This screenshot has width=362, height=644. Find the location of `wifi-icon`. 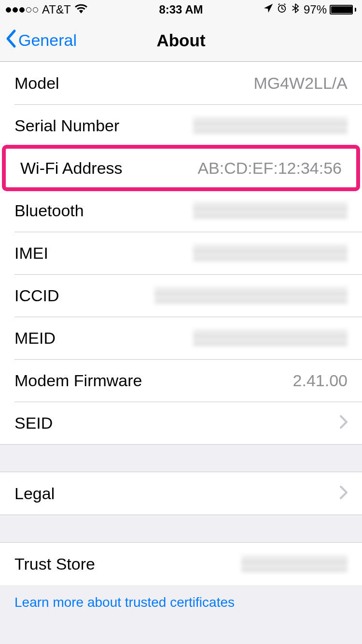

wifi-icon is located at coordinates (81, 10).